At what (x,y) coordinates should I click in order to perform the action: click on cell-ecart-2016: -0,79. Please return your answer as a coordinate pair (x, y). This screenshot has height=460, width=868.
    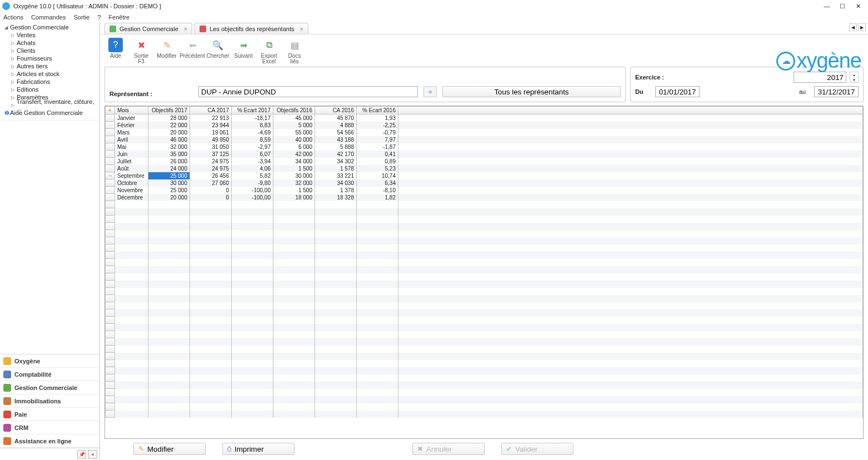
    Looking at the image, I should click on (378, 132).